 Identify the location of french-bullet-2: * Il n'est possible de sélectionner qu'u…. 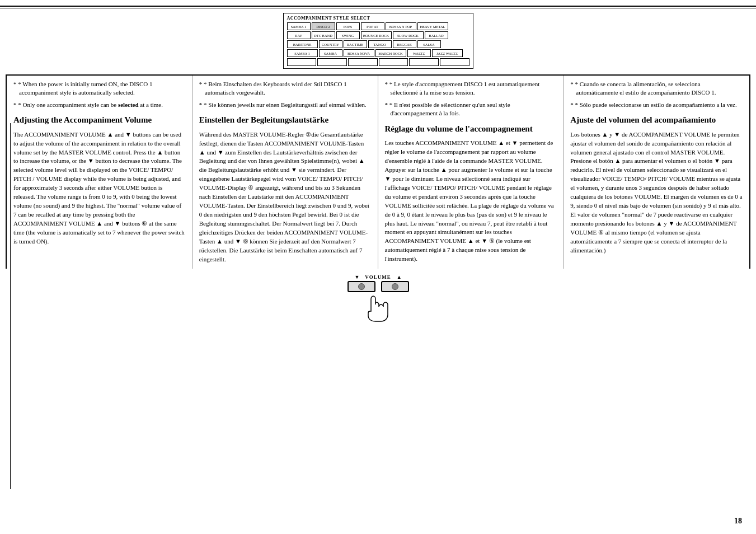
(471, 110).